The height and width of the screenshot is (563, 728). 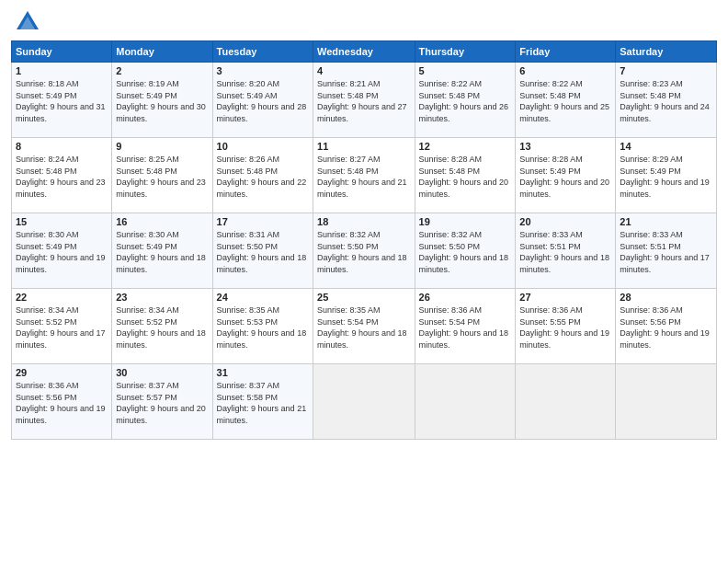 I want to click on day-info: Sunrise: 8:33 AMSunset: 5:51 PMDaylight:…, so click(x=665, y=252).